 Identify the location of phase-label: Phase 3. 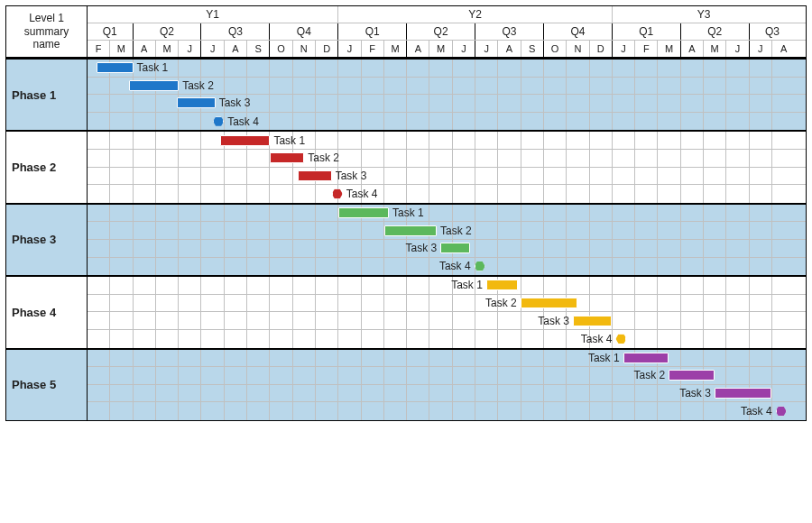
(47, 239).